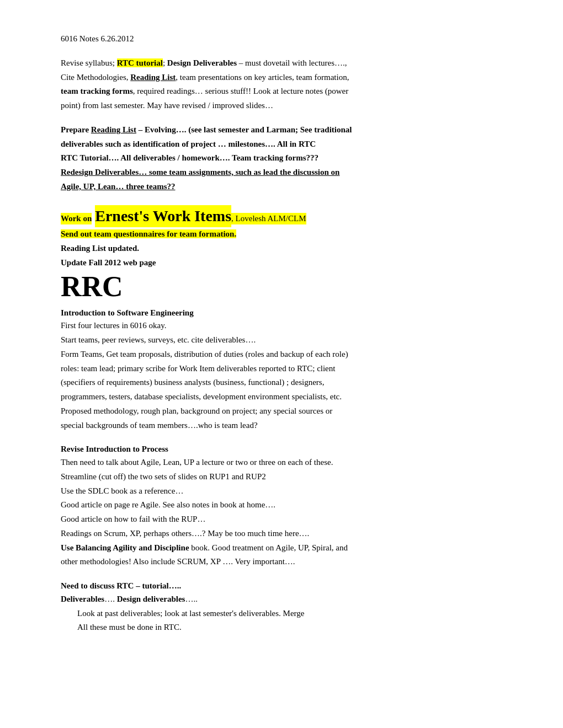 The image size is (563, 728). What do you see at coordinates (282, 411) in the screenshot?
I see `section4-line7: Proposed methodology, rough plan, backgr…` at bounding box center [282, 411].